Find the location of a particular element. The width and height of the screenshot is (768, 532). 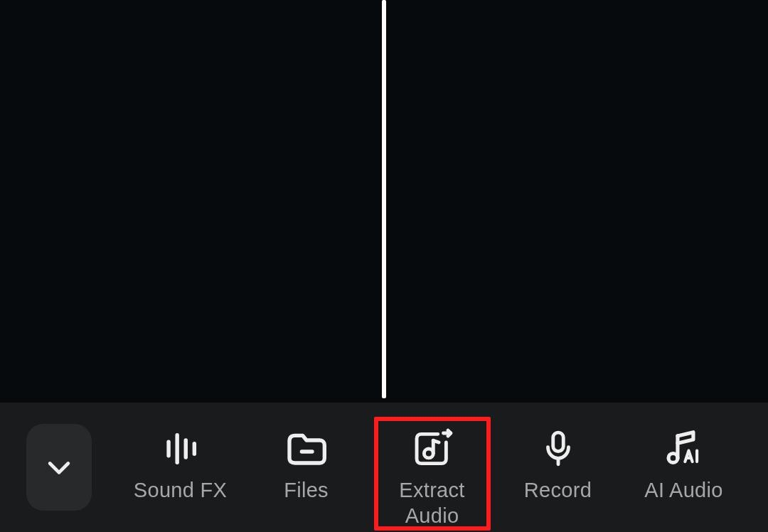

tool-record: Record is located at coordinates (558, 467).